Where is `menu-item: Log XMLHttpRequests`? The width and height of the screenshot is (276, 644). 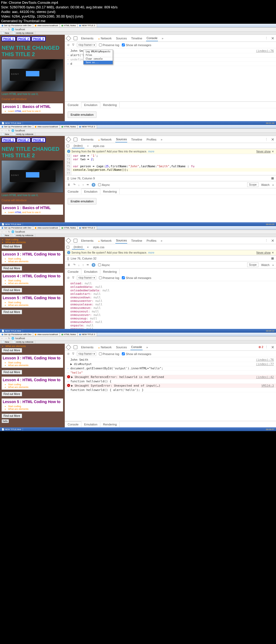 menu-item: Log XMLHttpRequests is located at coordinates (98, 52).